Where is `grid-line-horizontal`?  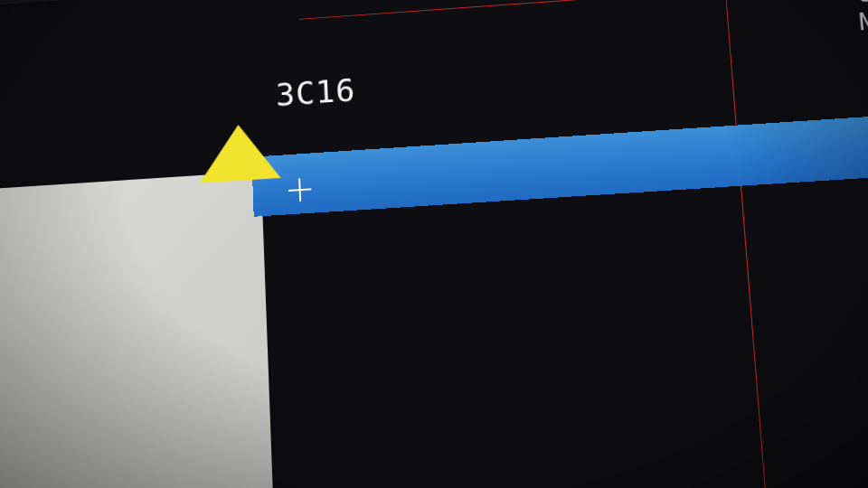 grid-line-horizontal is located at coordinates (584, 10).